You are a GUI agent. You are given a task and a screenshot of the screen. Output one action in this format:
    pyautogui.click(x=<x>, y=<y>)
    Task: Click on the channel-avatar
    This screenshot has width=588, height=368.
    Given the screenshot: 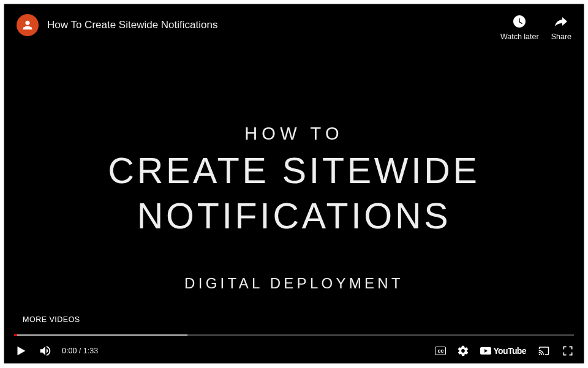 What is the action you would take?
    pyautogui.click(x=28, y=25)
    